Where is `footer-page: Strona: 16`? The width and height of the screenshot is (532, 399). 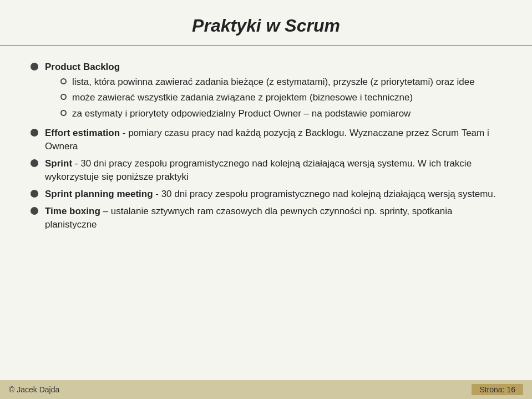
footer-page: Strona: 16 is located at coordinates (497, 390).